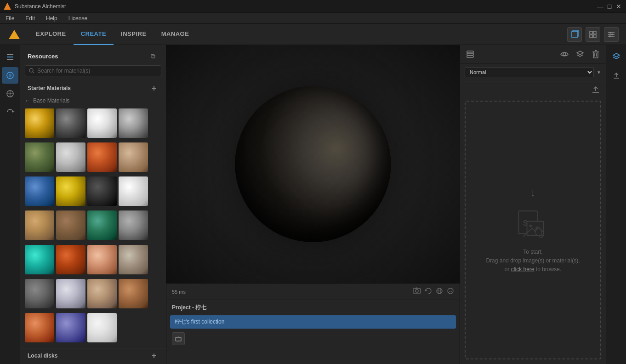 Image resolution: width=626 pixels, height=364 pixels. What do you see at coordinates (616, 205) in the screenshot?
I see `right-icon-sidebar` at bounding box center [616, 205].